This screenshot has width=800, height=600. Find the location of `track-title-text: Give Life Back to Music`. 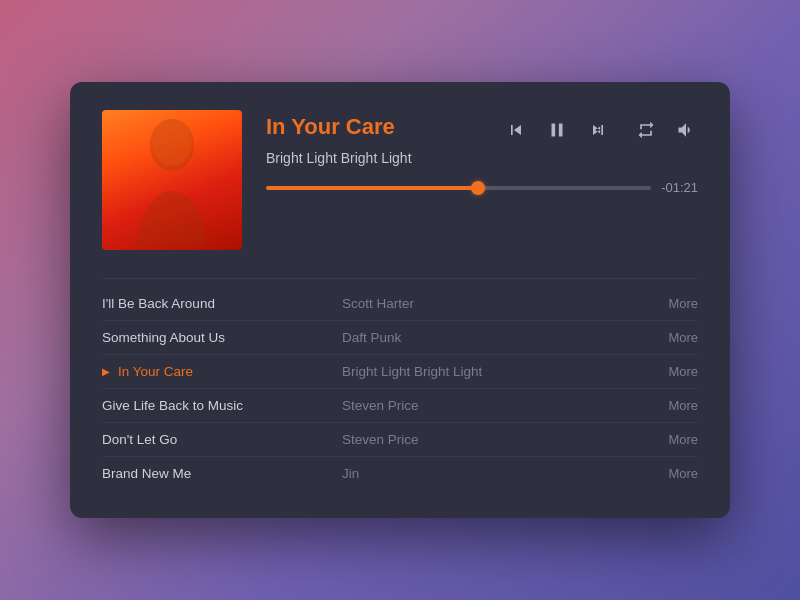

track-title-text: Give Life Back to Music is located at coordinates (172, 406).